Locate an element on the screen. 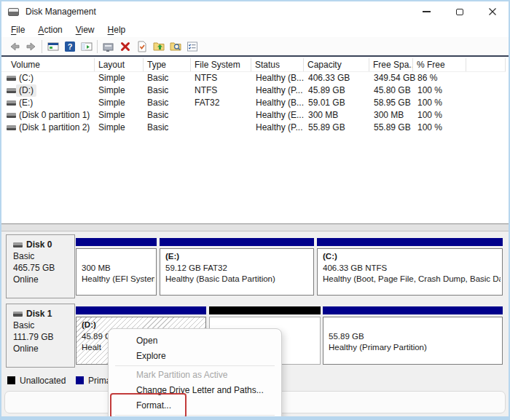 Image resolution: width=510 pixels, height=420 pixels. console-tree-icon is located at coordinates (86, 47).